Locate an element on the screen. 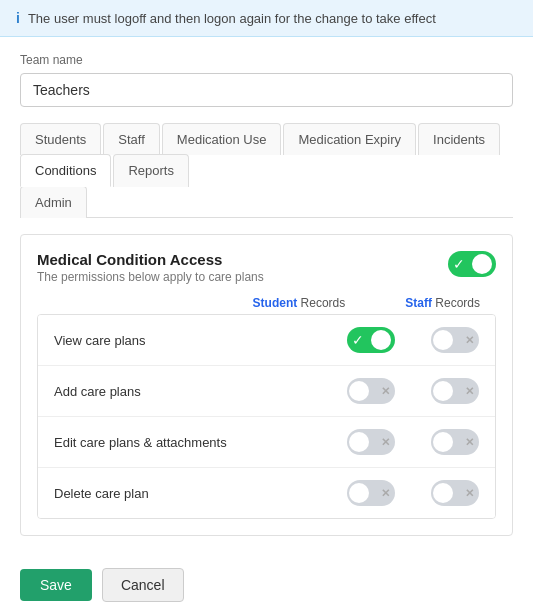 The image size is (533, 616). toggle-view-staff: ✕ is located at coordinates (455, 340).